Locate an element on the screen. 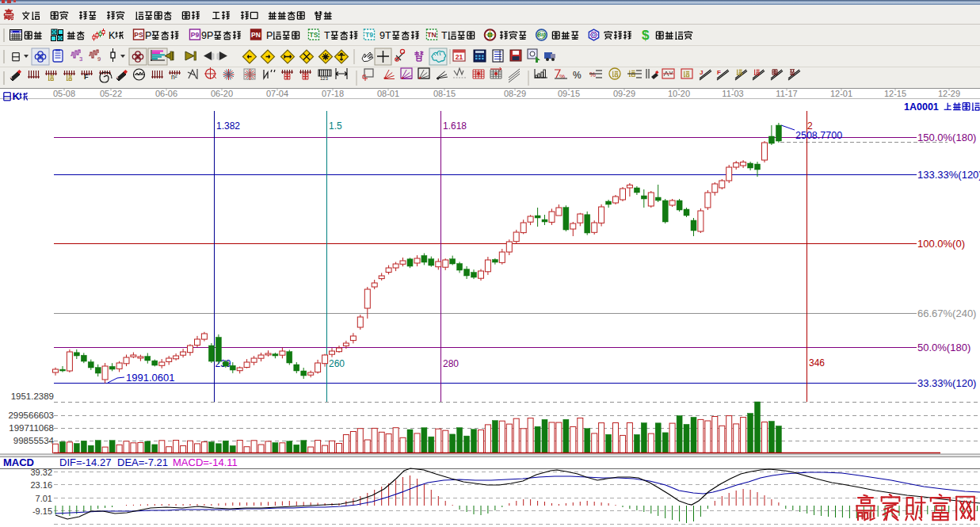  svg-text: 7.01 is located at coordinates (44, 498).